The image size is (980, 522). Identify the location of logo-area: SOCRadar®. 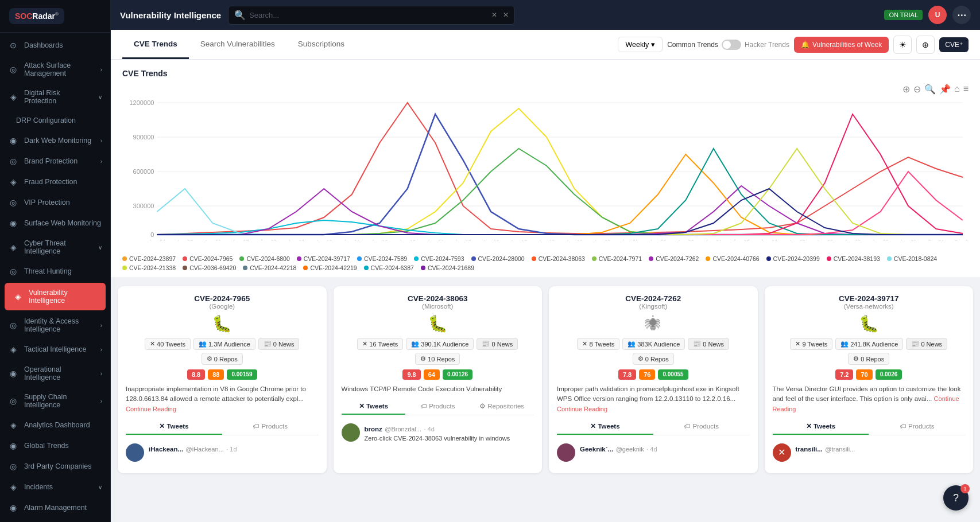
(55, 16).